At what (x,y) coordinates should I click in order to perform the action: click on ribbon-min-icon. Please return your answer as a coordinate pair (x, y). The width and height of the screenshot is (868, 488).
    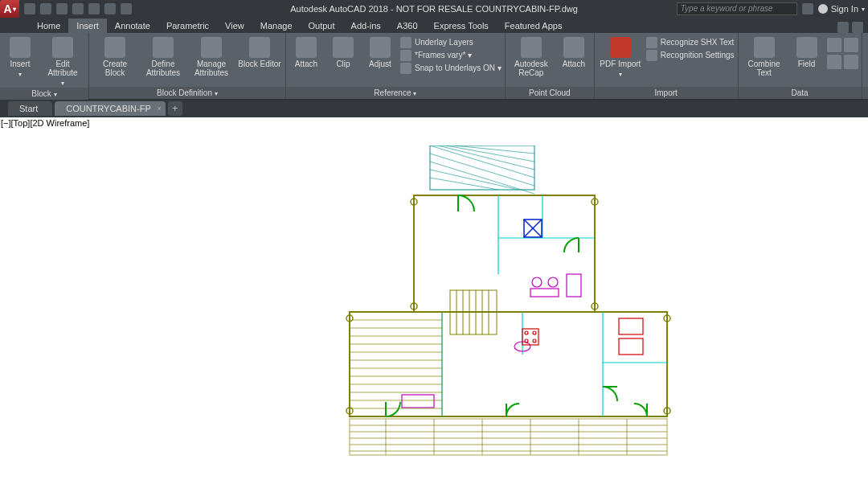
    Looking at the image, I should click on (843, 27).